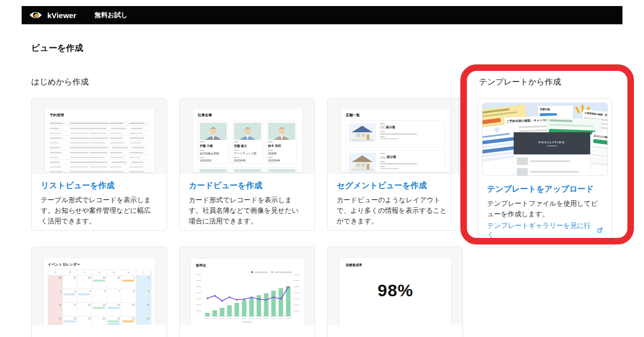  I want to click on mock-member-card: 佐藤 健太マーケティング部2023045, so click(248, 142).